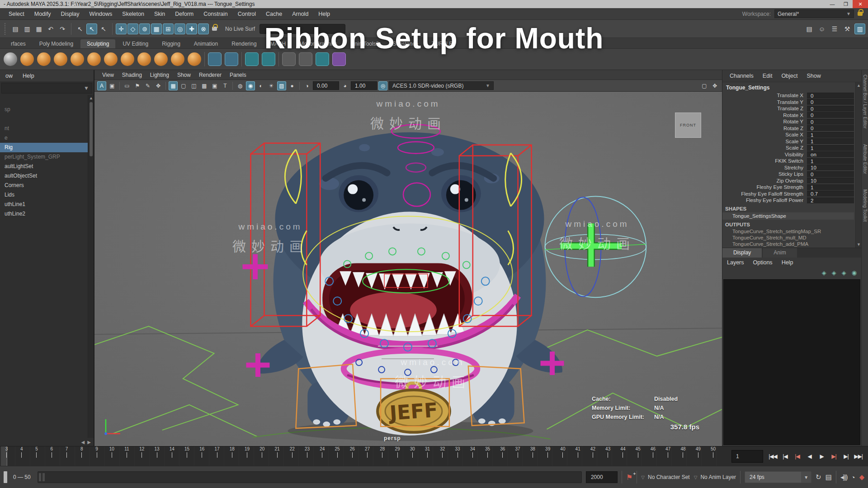  What do you see at coordinates (382, 452) in the screenshot?
I see `timeline-tick: 28` at bounding box center [382, 452].